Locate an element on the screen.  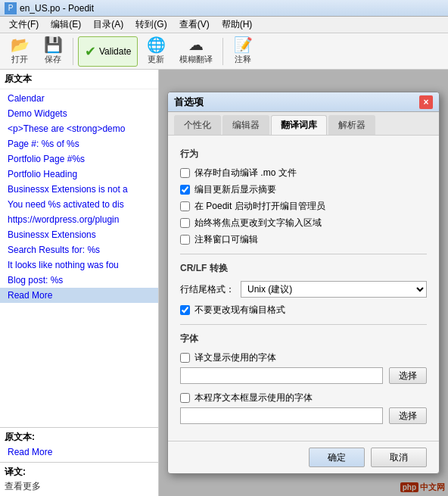
line-ending-select: Unix (建议)WindowsMac is located at coordinates (334, 289).